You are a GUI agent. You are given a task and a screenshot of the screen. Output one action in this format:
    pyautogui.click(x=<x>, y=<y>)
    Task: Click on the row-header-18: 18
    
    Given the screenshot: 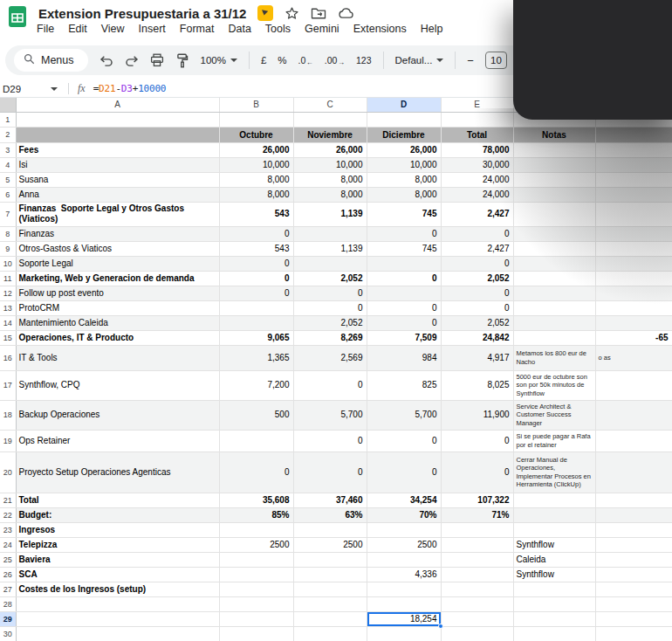 What is the action you would take?
    pyautogui.click(x=8, y=415)
    